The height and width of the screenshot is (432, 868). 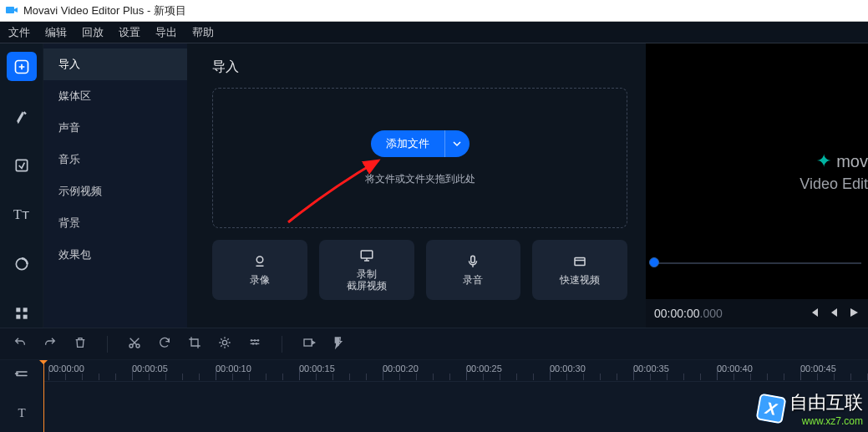 What do you see at coordinates (434, 343) in the screenshot?
I see `timeline-toolbar` at bounding box center [434, 343].